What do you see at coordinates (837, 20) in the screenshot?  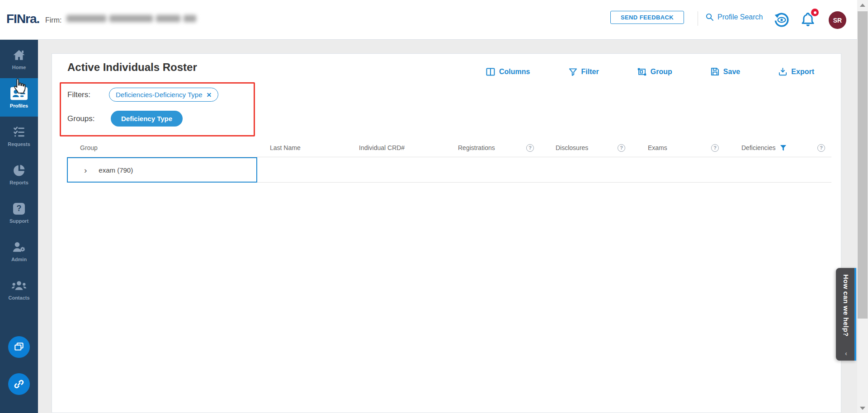 I see `user-avatar: SR` at bounding box center [837, 20].